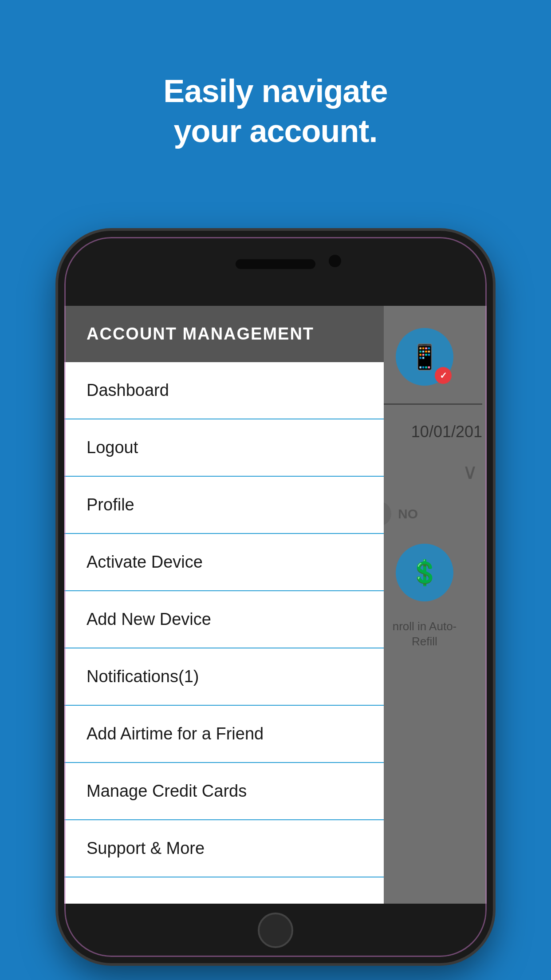 Image resolution: width=551 pixels, height=980 pixels. What do you see at coordinates (276, 91) in the screenshot?
I see `header-line1: Easily navigate` at bounding box center [276, 91].